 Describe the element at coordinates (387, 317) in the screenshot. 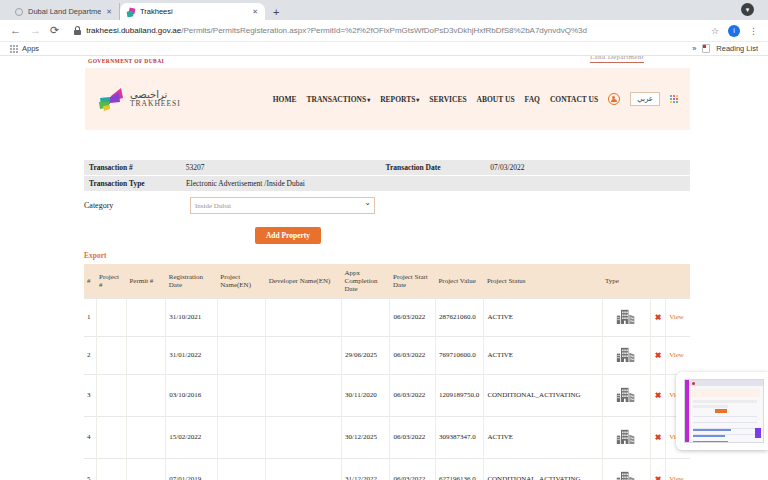

I see `table-row: 1 31/10/2021 06/03/2022 287621060.0 ACTI…` at that location.